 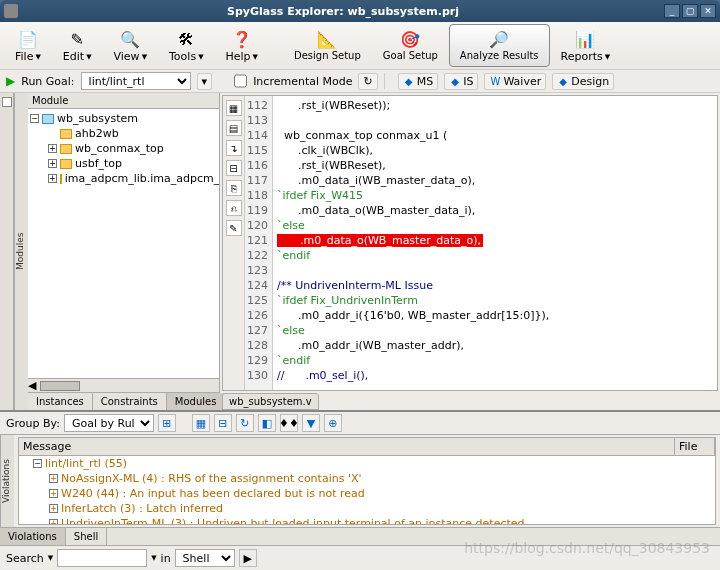 What do you see at coordinates (234, 188) in the screenshot?
I see `ed-tool-5: ⎘` at bounding box center [234, 188].